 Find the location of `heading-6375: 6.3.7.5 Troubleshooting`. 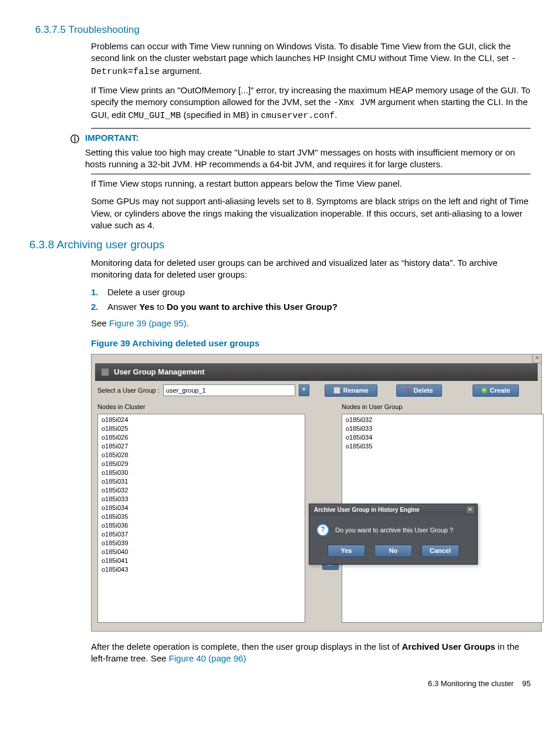

heading-6375: 6.3.7.5 Troubleshooting is located at coordinates (283, 31).